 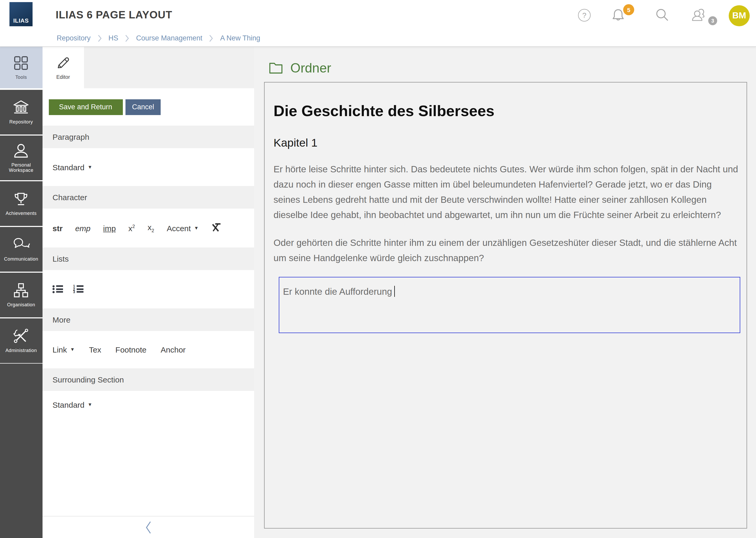 I want to click on help-icon: ?, so click(x=584, y=15).